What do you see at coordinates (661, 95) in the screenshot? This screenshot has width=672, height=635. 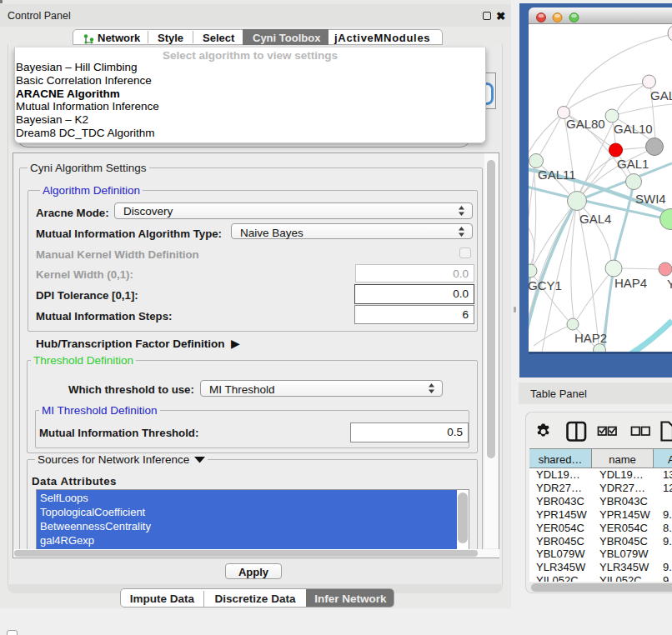 I see `svg-text: GAL7` at bounding box center [661, 95].